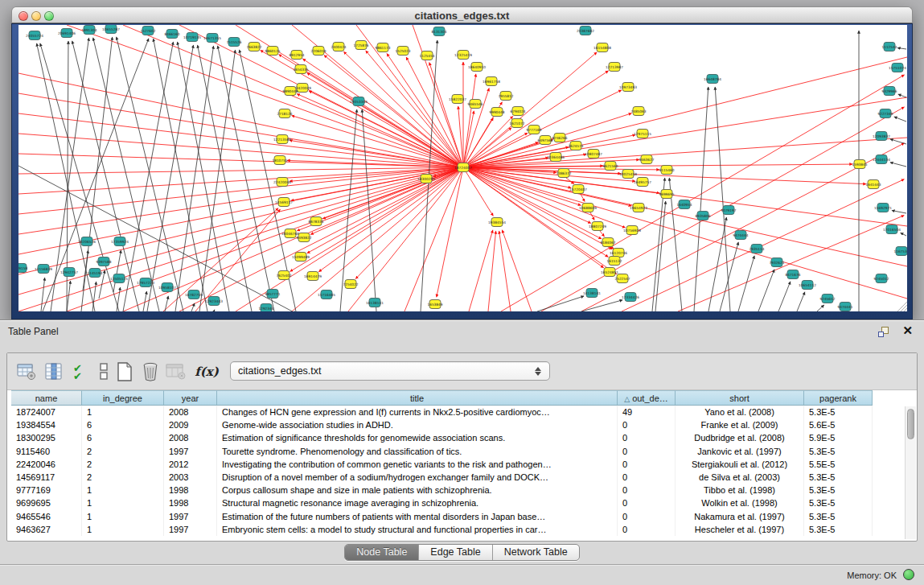 The height and width of the screenshot is (585, 924). Describe the element at coordinates (462, 477) in the screenshot. I see `table-row: 1456911722003Disruption of a novel membe…` at that location.